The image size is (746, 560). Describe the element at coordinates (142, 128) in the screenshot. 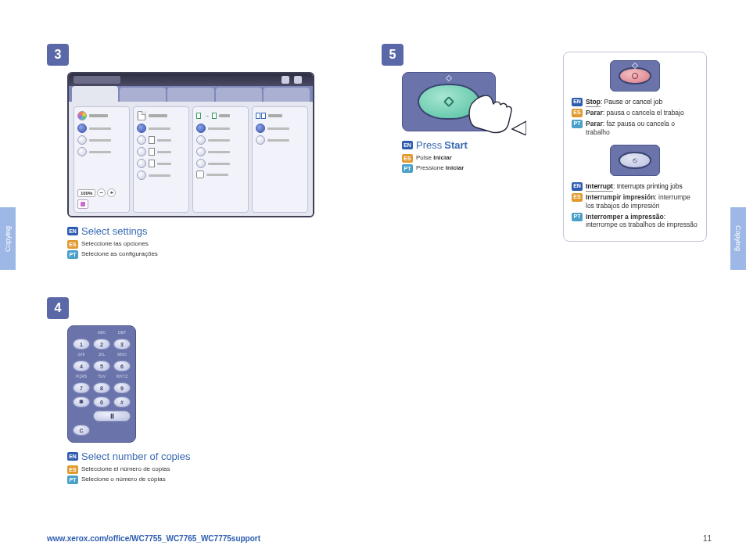

I see `radio-auto-paper` at that location.